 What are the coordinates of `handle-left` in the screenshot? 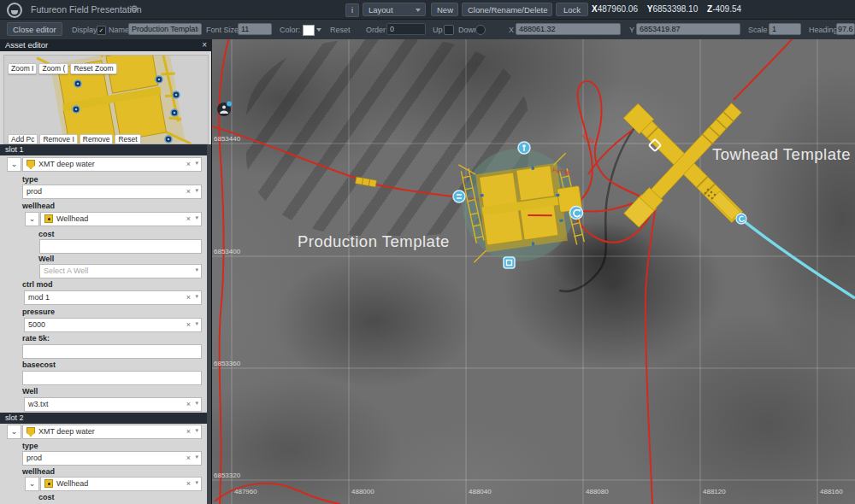 It's located at (459, 196).